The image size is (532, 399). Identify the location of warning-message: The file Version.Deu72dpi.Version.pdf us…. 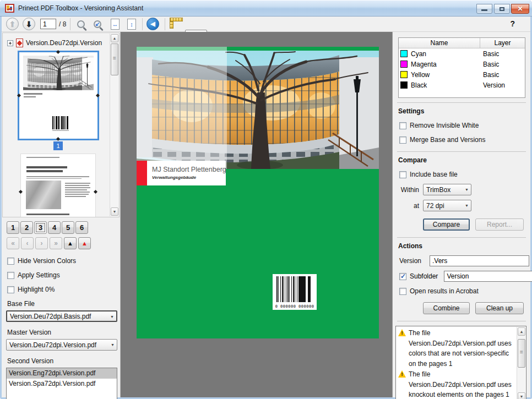
(457, 348).